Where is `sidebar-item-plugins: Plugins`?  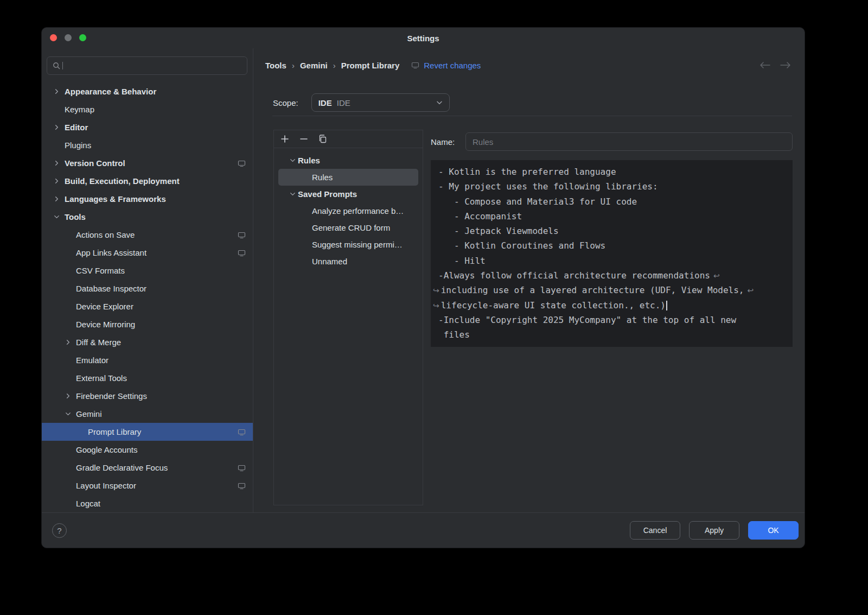 sidebar-item-plugins: Plugins is located at coordinates (148, 145).